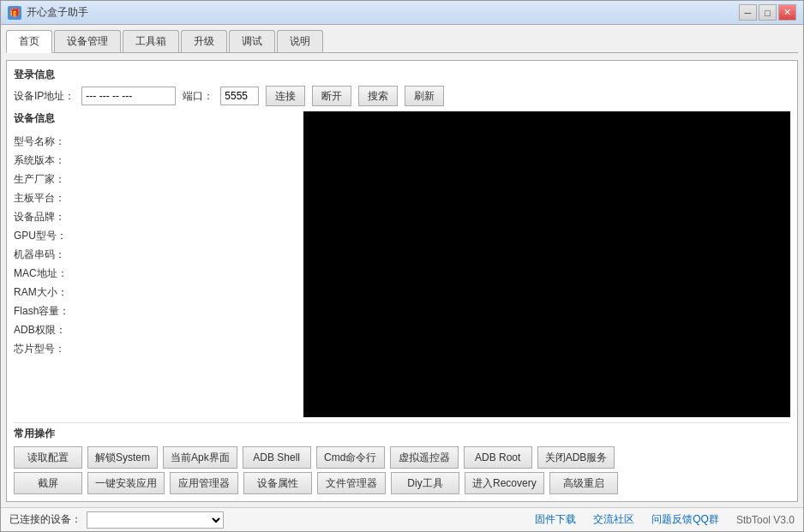  I want to click on window-controls: ─ □ ✕, so click(768, 12).